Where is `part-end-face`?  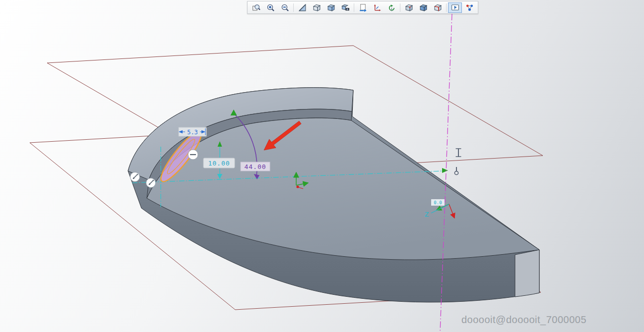 part-end-face is located at coordinates (527, 274).